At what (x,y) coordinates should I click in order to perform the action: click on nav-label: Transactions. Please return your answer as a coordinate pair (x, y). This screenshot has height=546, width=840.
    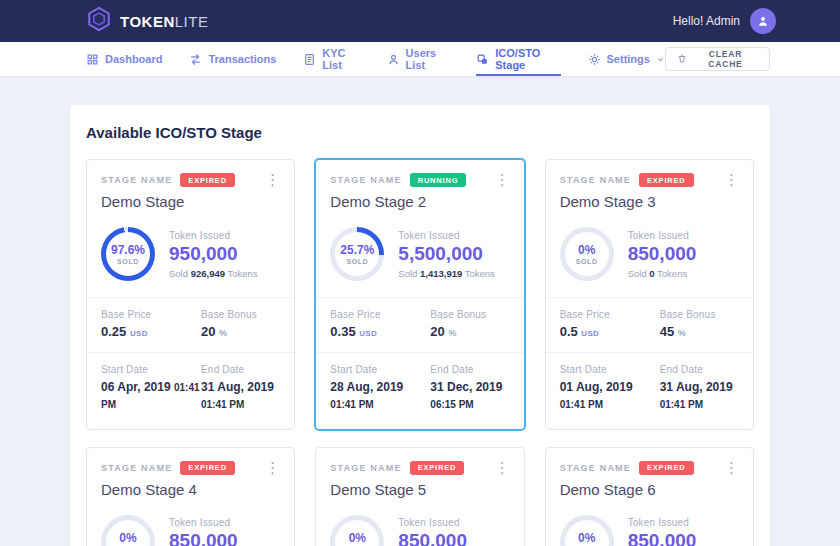
    Looking at the image, I should click on (242, 59).